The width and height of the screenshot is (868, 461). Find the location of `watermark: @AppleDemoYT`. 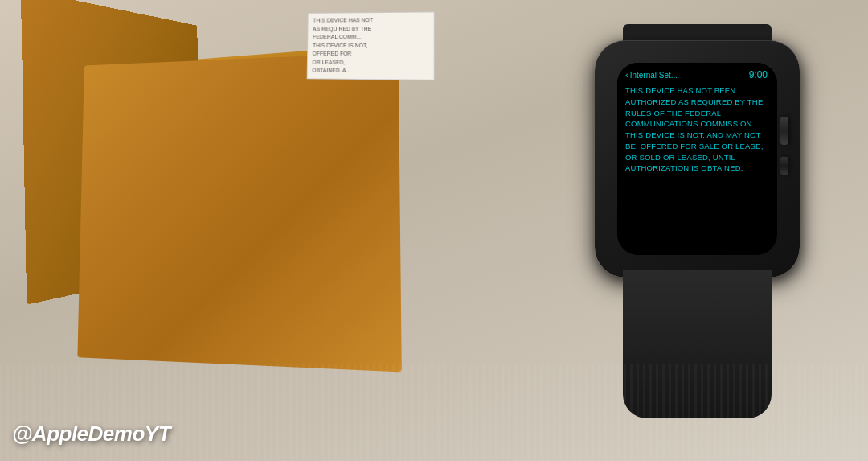

watermark: @AppleDemoYT is located at coordinates (92, 434).